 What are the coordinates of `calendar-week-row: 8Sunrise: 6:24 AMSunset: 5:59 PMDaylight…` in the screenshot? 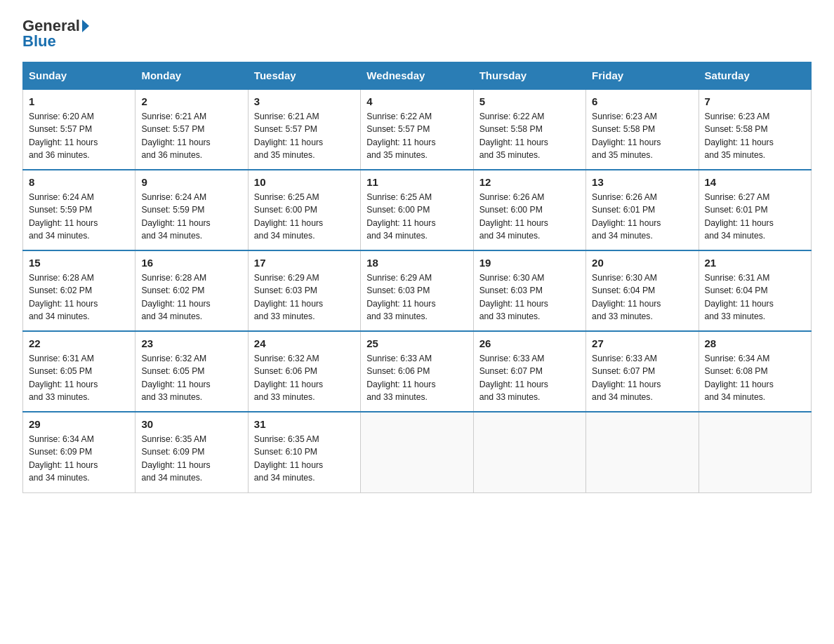 It's located at (417, 210).